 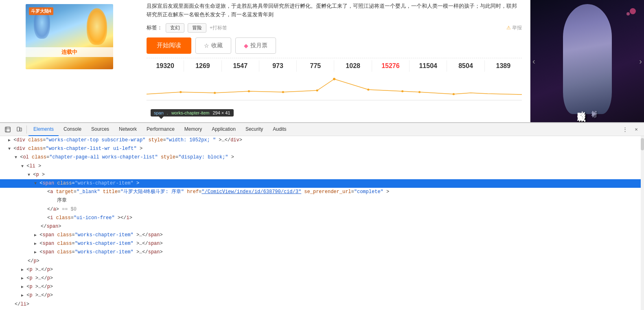 I want to click on tag-xuanhuan: 玄幻, so click(x=175, y=28).